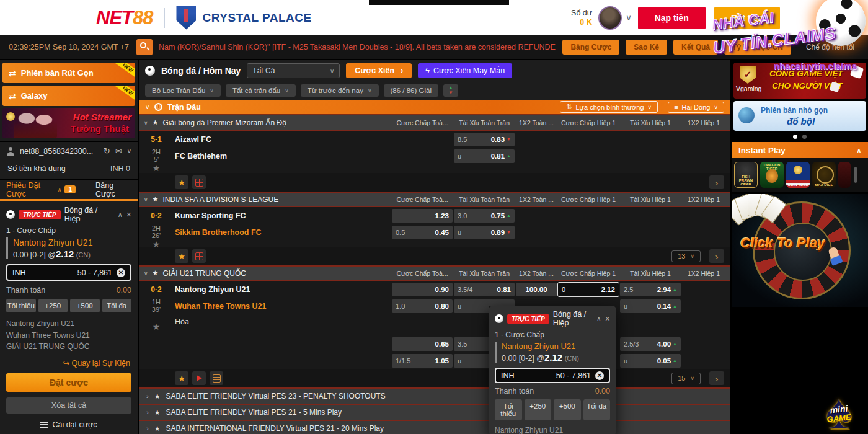 This screenshot has width=868, height=434. I want to click on game-partial, so click(844, 175).